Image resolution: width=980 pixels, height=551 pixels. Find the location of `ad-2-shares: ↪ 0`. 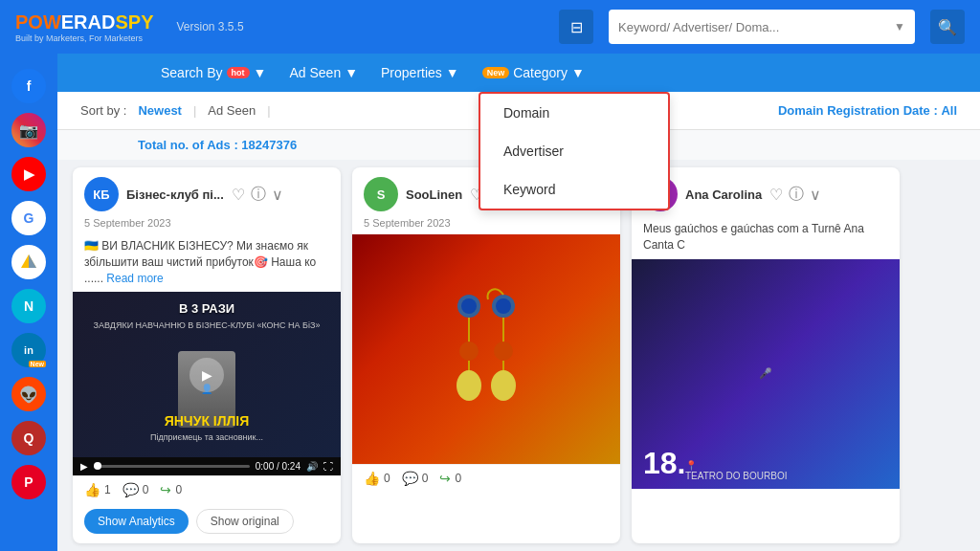

ad-2-shares: ↪ 0 is located at coordinates (450, 478).